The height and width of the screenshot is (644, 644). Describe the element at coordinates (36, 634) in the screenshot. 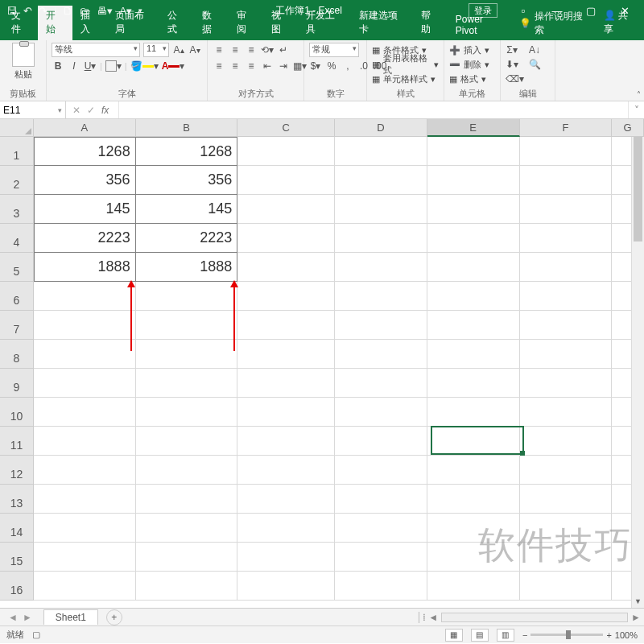

I see `macro-record-icon: ▢` at that location.